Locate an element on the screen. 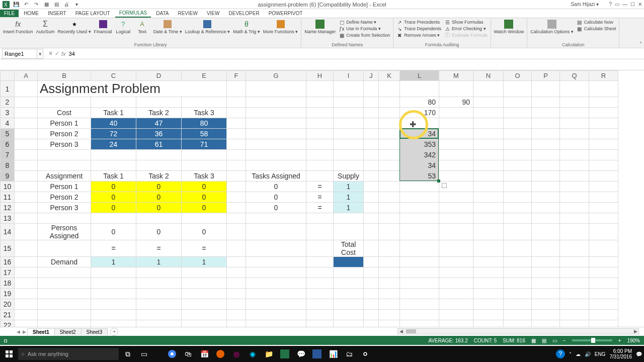  cell: 1 is located at coordinates (349, 187).